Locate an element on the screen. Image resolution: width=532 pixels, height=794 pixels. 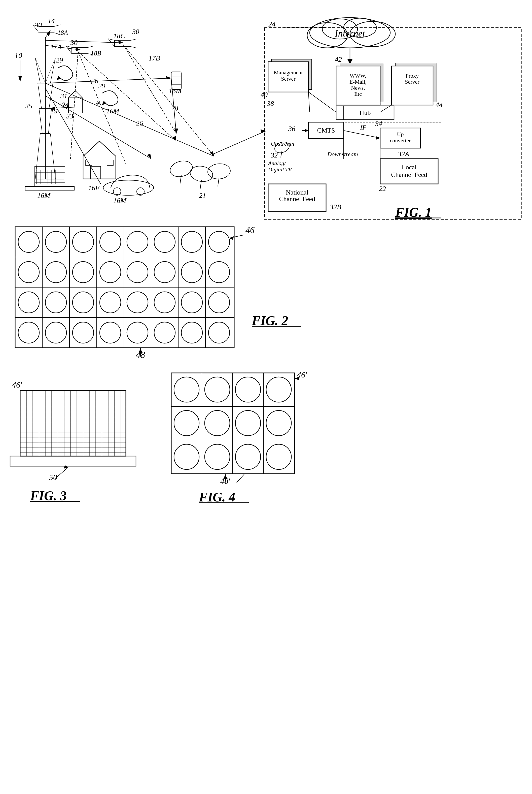
svg-text: 14 is located at coordinates (52, 21).